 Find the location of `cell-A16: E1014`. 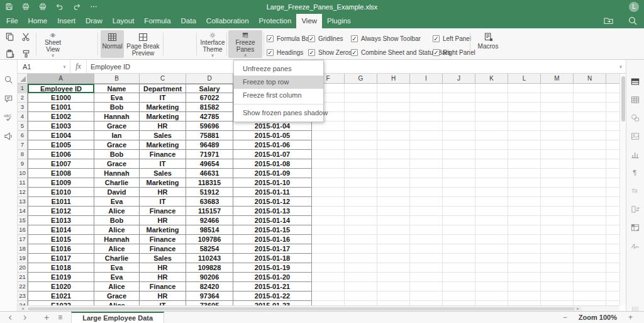

cell-A16: E1014 is located at coordinates (61, 230).